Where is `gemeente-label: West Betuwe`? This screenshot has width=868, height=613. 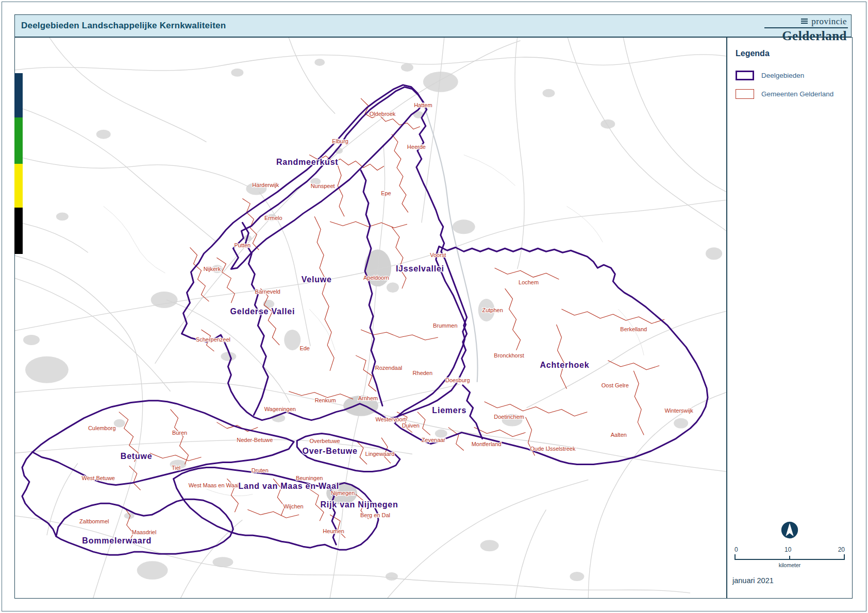 gemeente-label: West Betuwe is located at coordinates (98, 478).